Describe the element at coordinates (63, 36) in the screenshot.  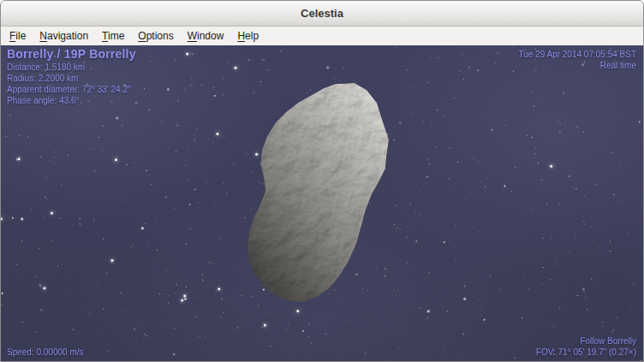
I see `menu-navigation: Navigation` at that location.